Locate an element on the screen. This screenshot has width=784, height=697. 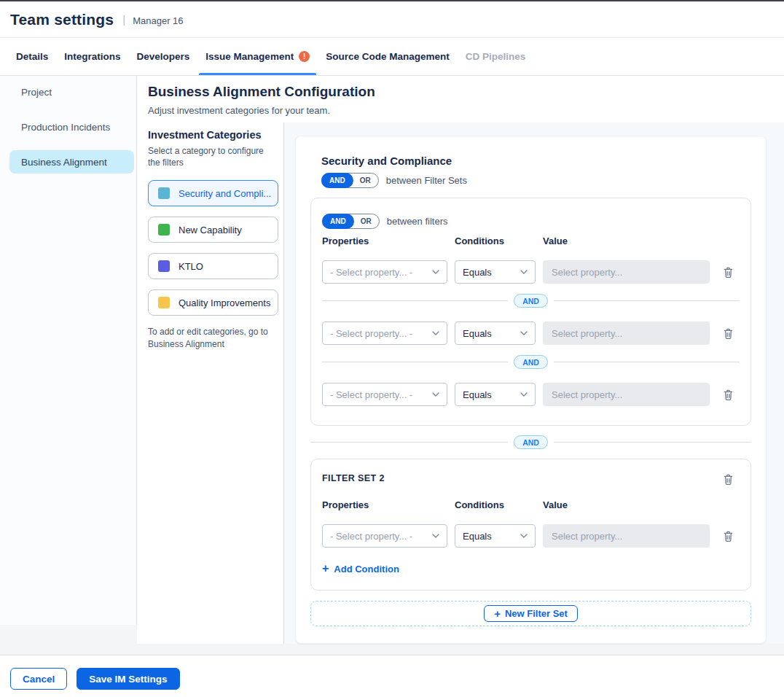
footer-actions: Cancel Save IM Settings is located at coordinates (392, 672).